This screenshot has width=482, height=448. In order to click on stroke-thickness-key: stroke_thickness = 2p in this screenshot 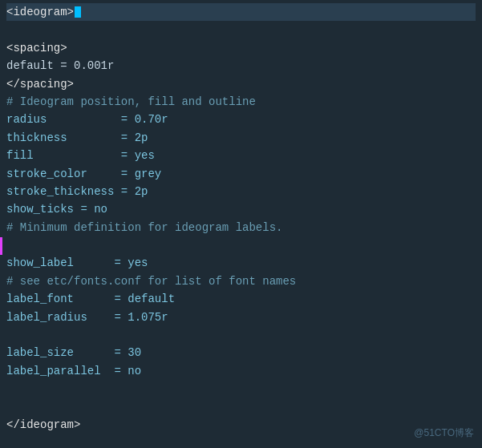, I will do `click(77, 192)`.